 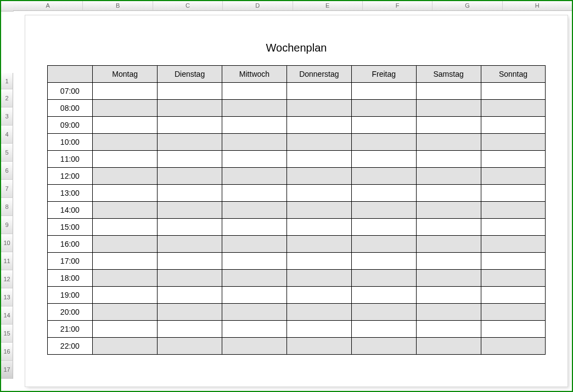 I want to click on time-cell: 09:00, so click(x=70, y=125).